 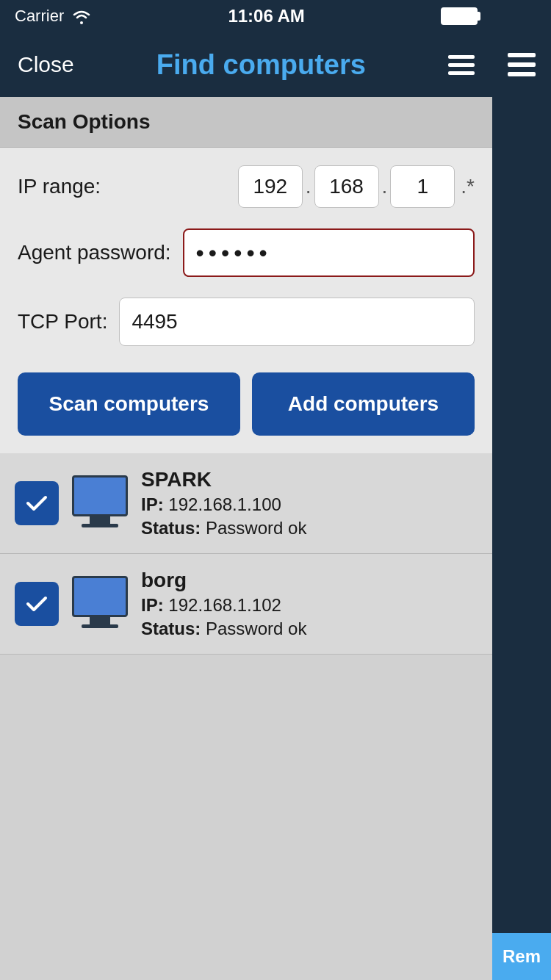 What do you see at coordinates (129, 404) in the screenshot?
I see `scan-computers-button: Scan computers` at bounding box center [129, 404].